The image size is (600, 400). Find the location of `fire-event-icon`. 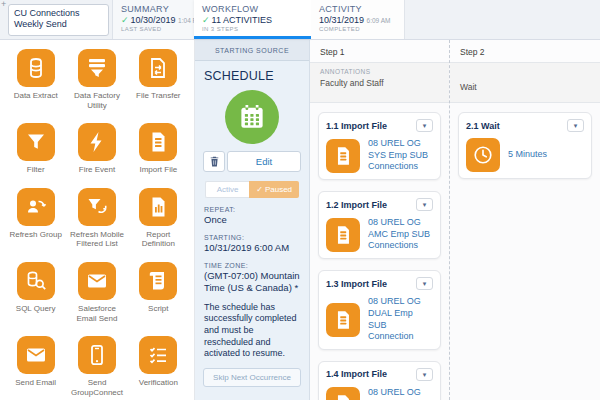

fire-event-icon is located at coordinates (97, 142).